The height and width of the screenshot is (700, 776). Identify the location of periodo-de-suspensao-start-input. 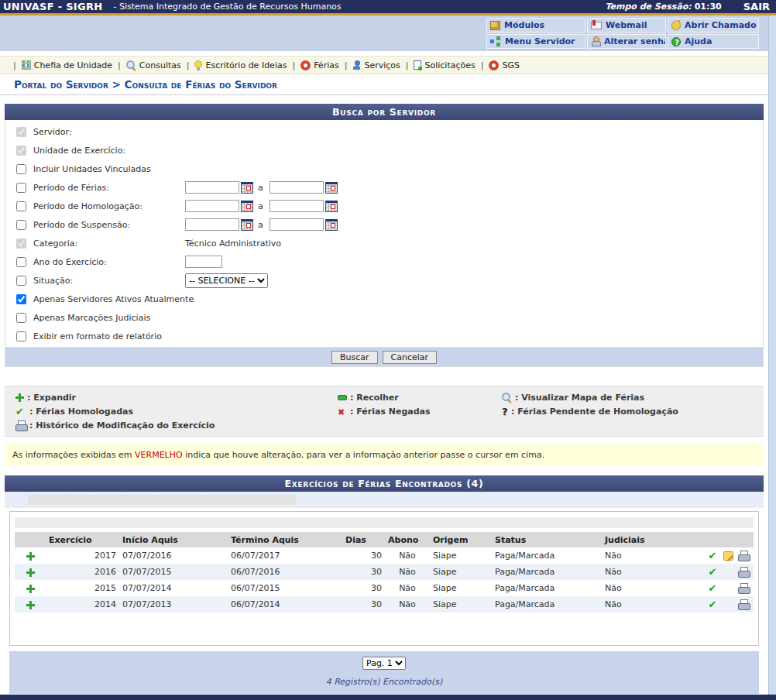
(212, 225).